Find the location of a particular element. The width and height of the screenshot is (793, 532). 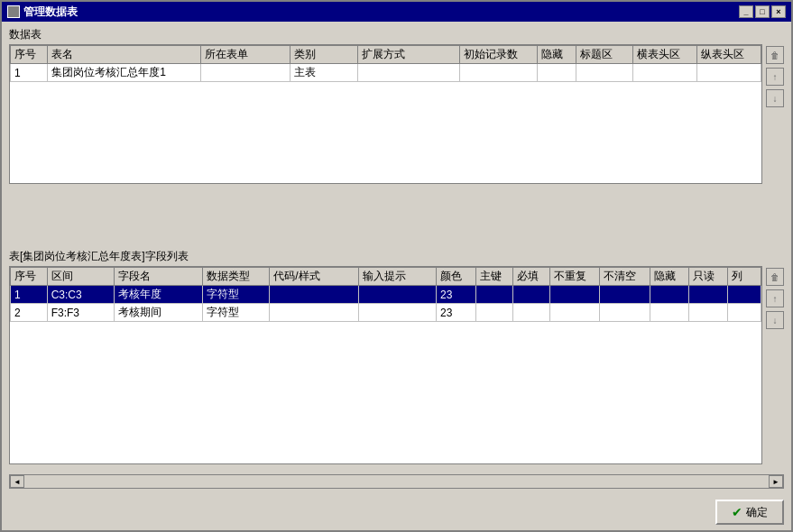

bth-data-type: 数据类型 is located at coordinates (236, 277).